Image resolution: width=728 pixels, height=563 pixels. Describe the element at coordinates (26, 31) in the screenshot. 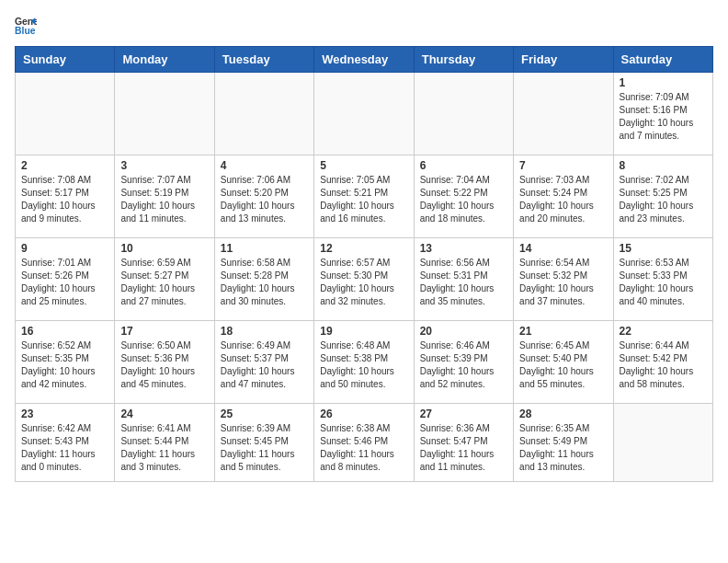

I see `svg-text: Blue` at that location.